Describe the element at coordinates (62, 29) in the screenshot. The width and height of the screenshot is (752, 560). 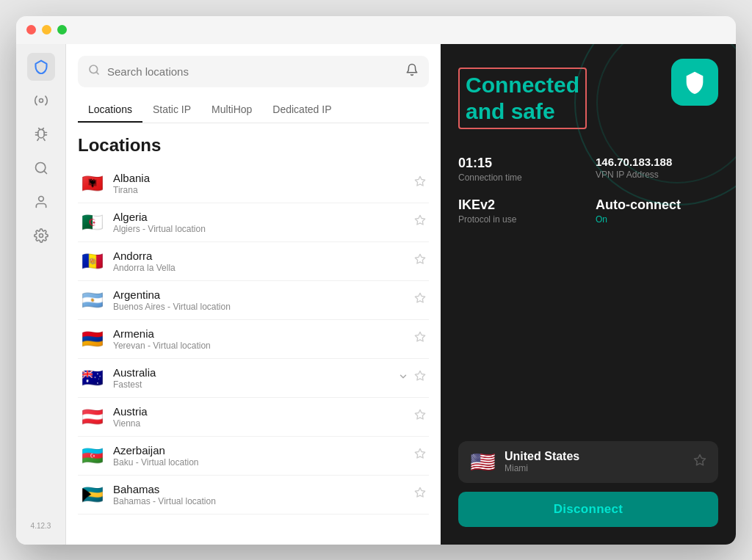
I see `maximize-button` at that location.